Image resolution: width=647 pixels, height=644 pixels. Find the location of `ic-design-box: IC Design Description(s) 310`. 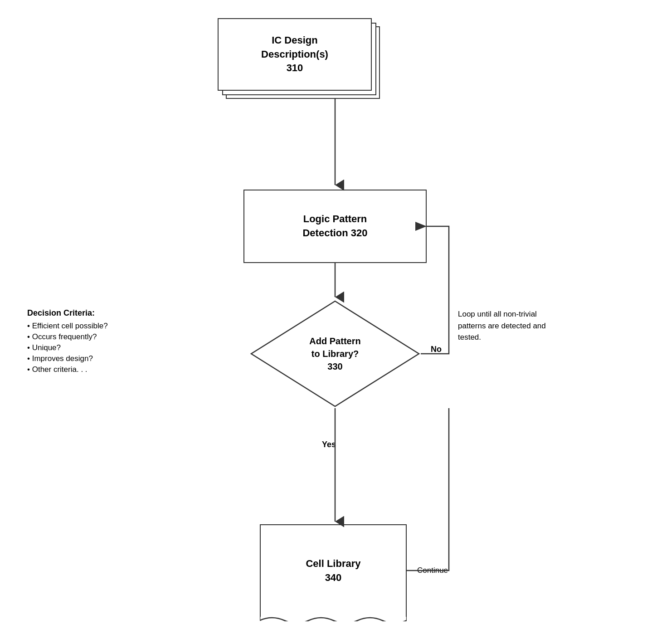

ic-design-box: IC Design Description(s) 310 is located at coordinates (295, 54).